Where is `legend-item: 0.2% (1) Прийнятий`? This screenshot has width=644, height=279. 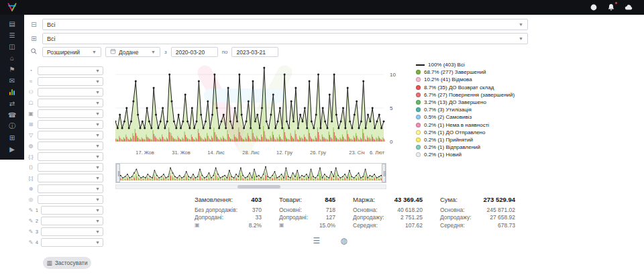 legend-item: 0.2% (1) Прийнятий is located at coordinates (466, 140).